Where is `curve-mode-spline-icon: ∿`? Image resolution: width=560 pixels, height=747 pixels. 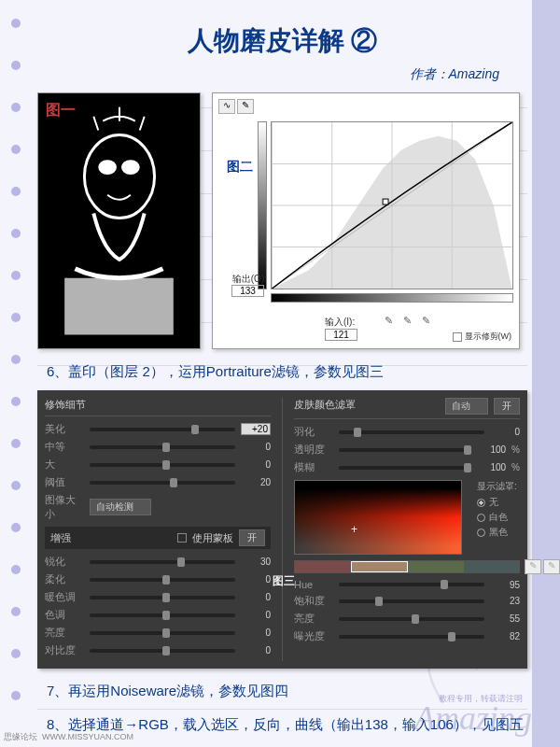
curve-mode-spline-icon: ∿ is located at coordinates (227, 106).